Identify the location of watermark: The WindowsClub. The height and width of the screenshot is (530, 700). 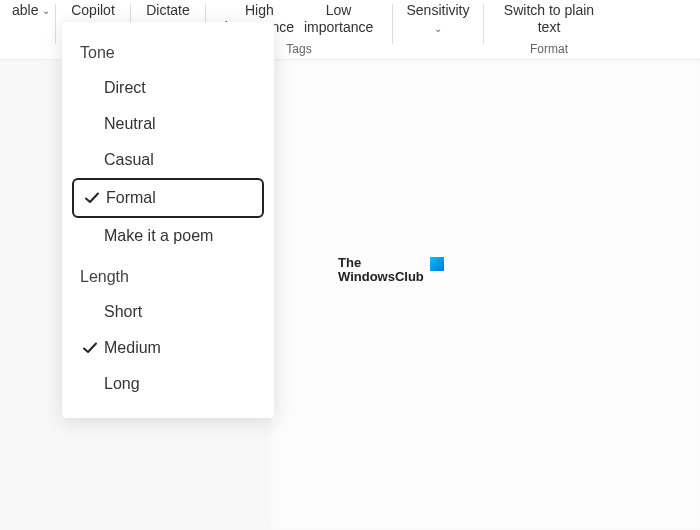
(391, 270).